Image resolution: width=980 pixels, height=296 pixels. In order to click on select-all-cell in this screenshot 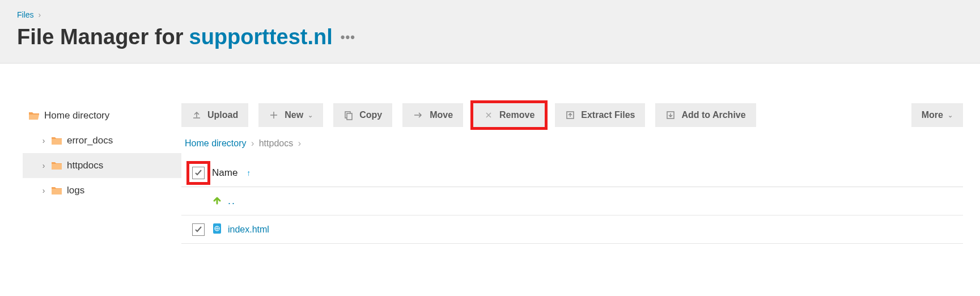, I will do `click(198, 173)`.